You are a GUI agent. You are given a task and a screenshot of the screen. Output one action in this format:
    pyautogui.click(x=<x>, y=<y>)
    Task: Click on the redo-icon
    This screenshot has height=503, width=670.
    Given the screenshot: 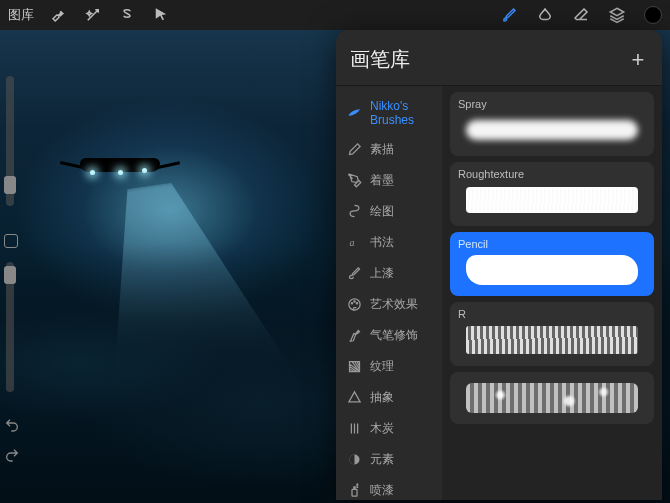 What is the action you would take?
    pyautogui.click(x=12, y=455)
    